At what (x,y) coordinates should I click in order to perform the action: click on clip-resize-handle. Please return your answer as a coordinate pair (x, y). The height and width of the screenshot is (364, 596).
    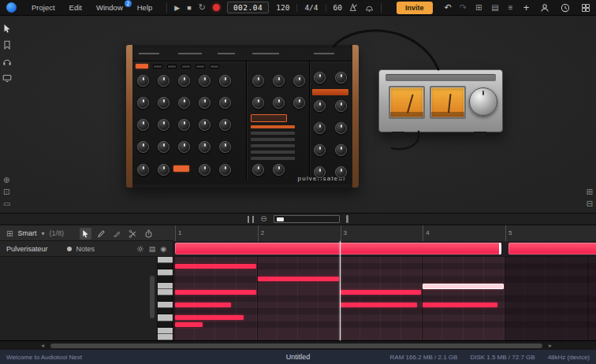
    Looking at the image, I should click on (500, 249).